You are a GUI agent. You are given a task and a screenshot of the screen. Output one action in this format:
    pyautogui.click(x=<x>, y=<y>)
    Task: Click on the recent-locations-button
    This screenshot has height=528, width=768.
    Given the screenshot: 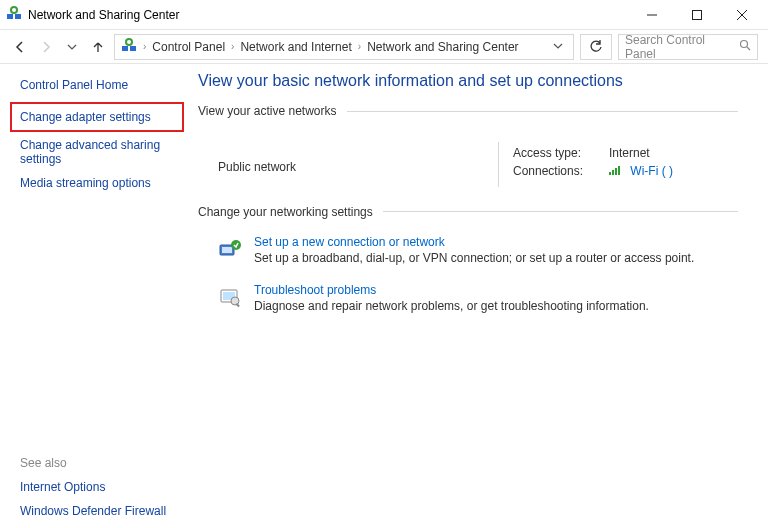 What is the action you would take?
    pyautogui.click(x=72, y=47)
    